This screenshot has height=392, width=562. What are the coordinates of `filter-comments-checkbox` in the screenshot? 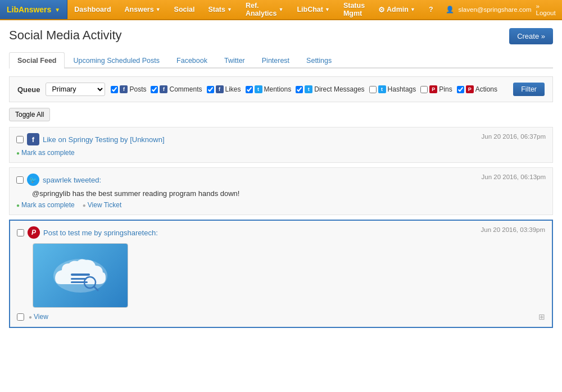 It's located at (154, 90).